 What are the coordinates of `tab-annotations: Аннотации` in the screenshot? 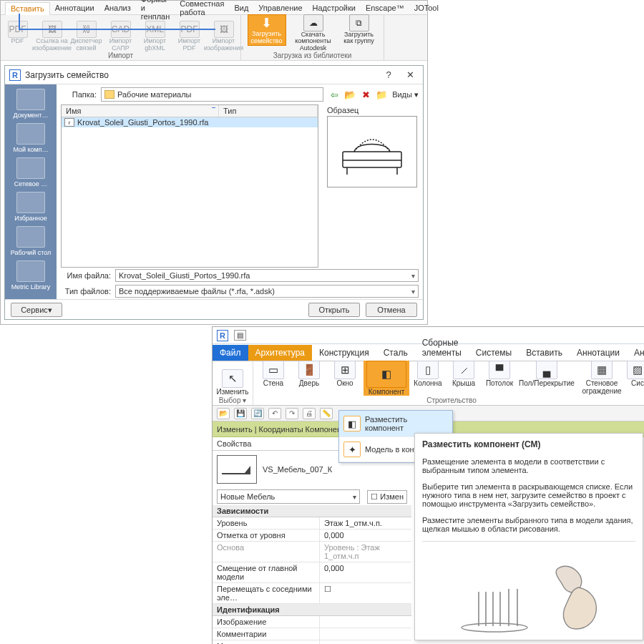 It's located at (74, 8).